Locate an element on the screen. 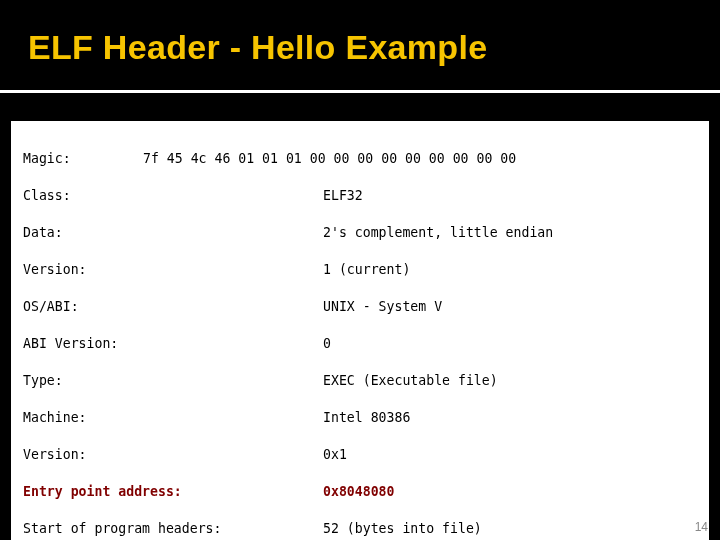 The height and width of the screenshot is (540, 720). label-startph: Start of program headers: is located at coordinates (173, 530).